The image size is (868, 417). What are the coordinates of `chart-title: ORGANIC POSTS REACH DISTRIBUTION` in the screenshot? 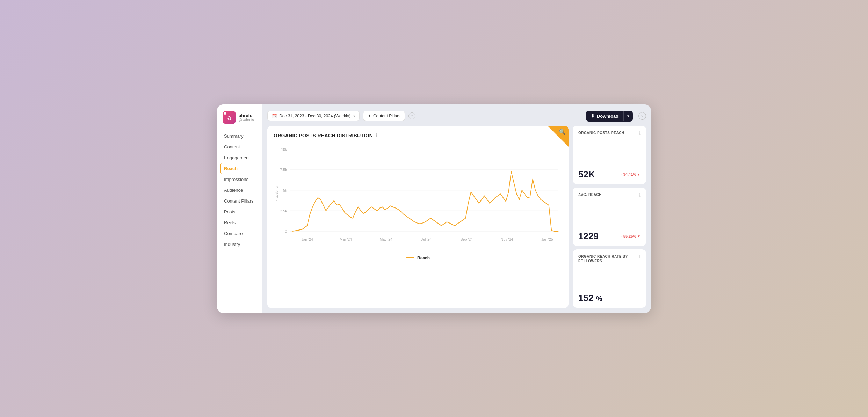 It's located at (323, 136).